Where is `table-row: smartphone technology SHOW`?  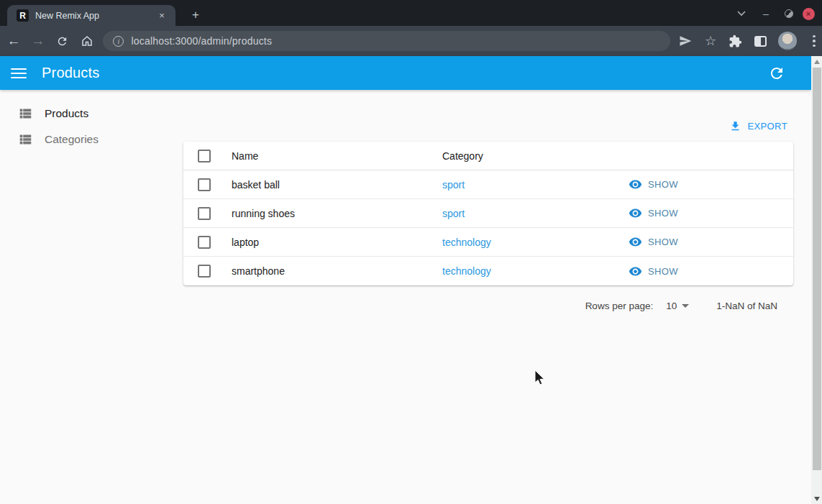 table-row: smartphone technology SHOW is located at coordinates (488, 271).